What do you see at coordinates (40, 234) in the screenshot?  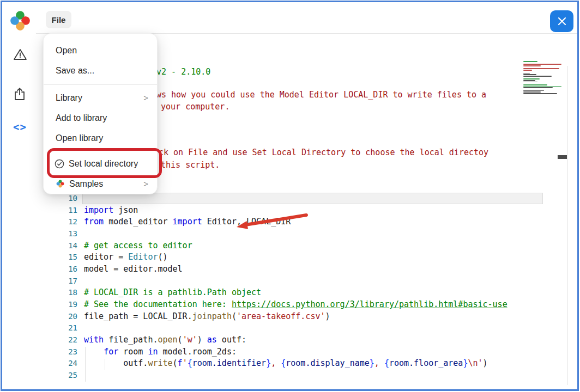 I see `line-number: 13` at bounding box center [40, 234].